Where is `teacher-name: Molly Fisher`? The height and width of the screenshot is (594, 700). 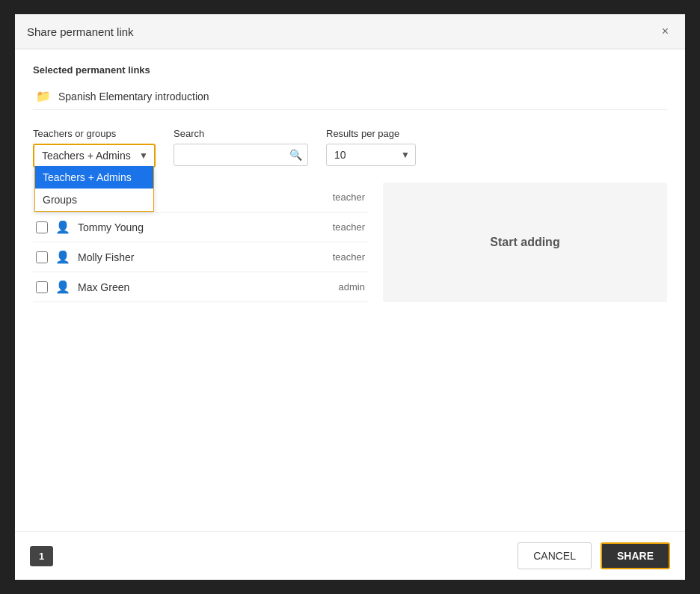 teacher-name: Molly Fisher is located at coordinates (202, 257).